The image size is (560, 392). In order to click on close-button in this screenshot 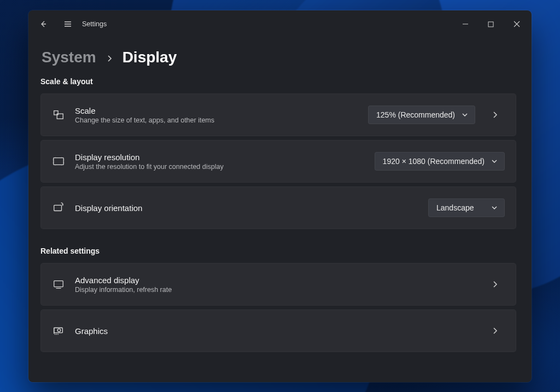, I will do `click(516, 24)`.